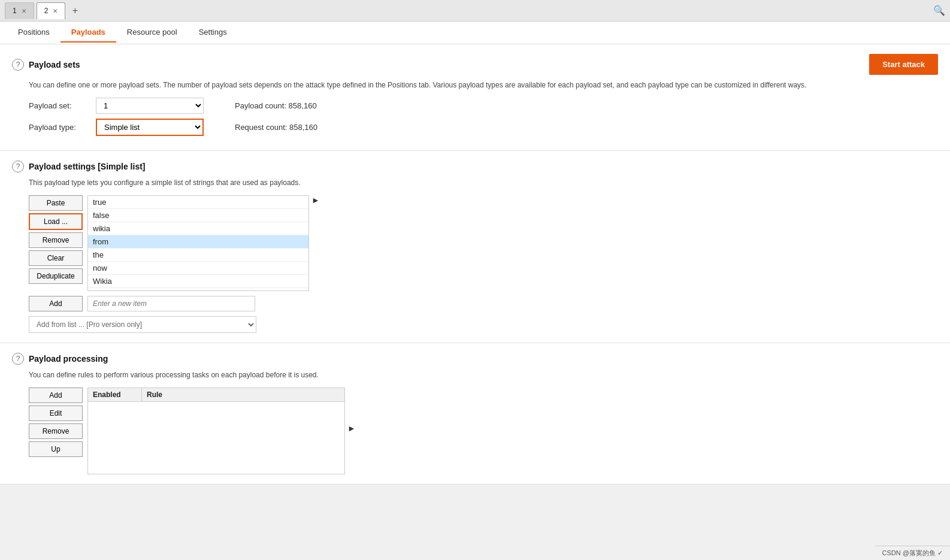 The width and height of the screenshot is (950, 560). I want to click on proc-remove-button: Remove, so click(56, 431).